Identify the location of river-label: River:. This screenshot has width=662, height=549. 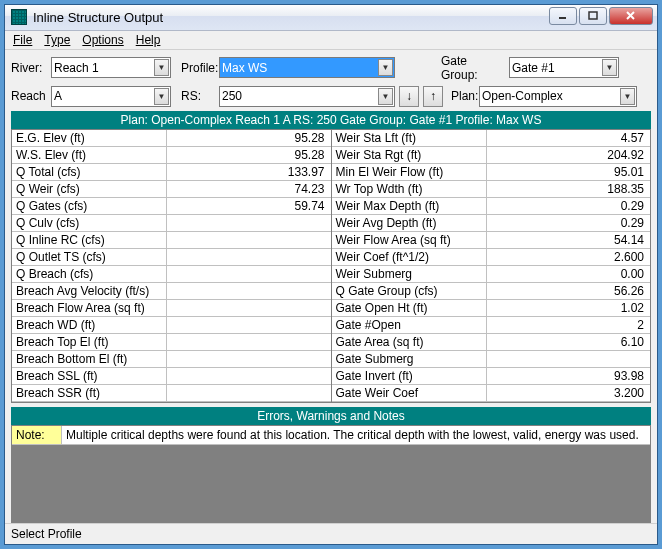
(29, 68).